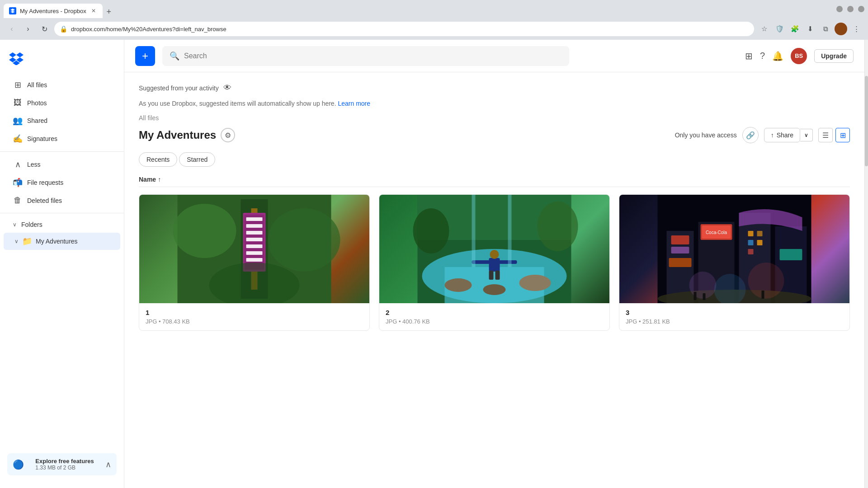 The width and height of the screenshot is (868, 488). What do you see at coordinates (228, 135) in the screenshot?
I see `folder-settings-button: ⚙` at bounding box center [228, 135].